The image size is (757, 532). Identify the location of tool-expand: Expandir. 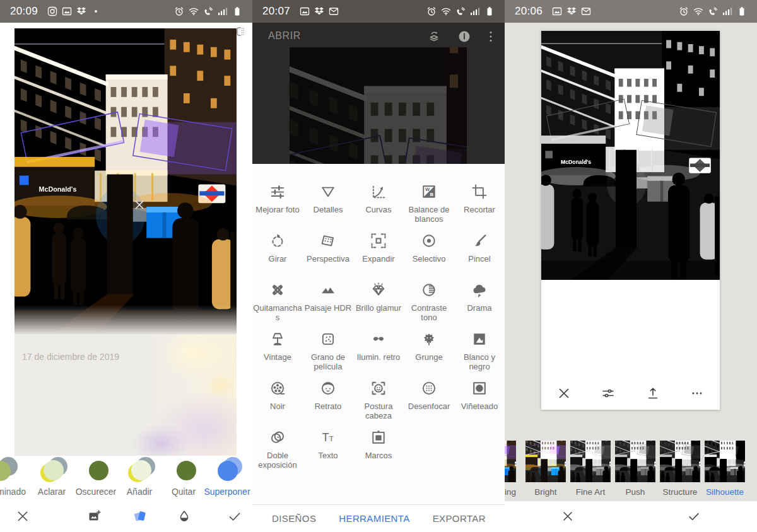
(378, 257).